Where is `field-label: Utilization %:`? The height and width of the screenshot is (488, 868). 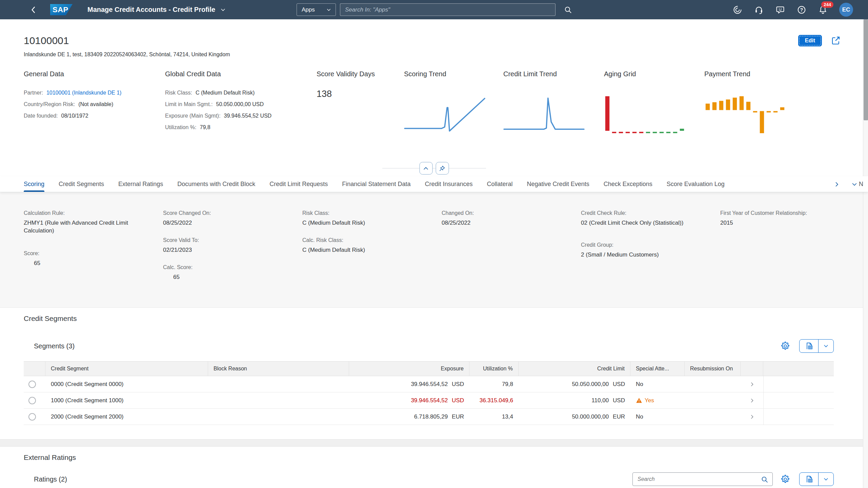
field-label: Utilization %: is located at coordinates (181, 127).